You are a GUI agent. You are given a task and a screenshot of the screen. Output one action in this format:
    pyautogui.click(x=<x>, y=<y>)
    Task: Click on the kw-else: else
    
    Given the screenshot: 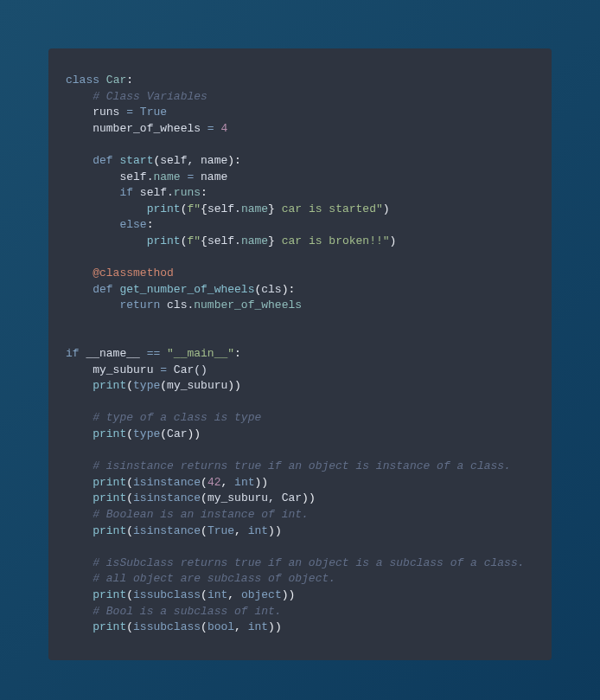 What is the action you would take?
    pyautogui.click(x=133, y=225)
    